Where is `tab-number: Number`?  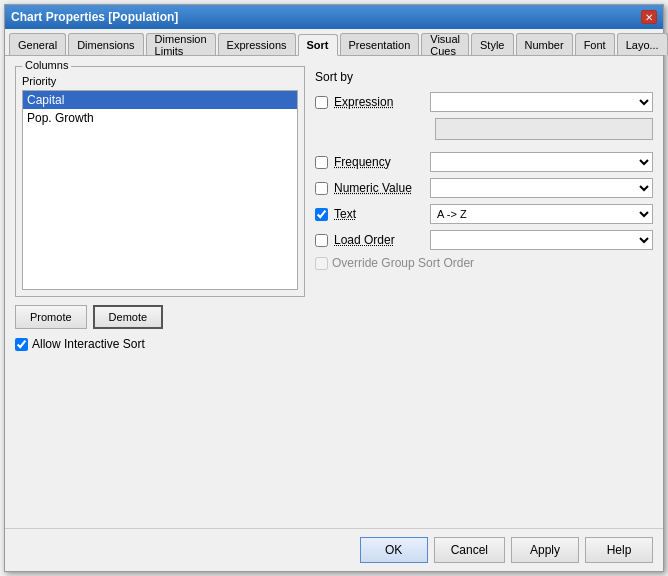 tab-number: Number is located at coordinates (544, 44).